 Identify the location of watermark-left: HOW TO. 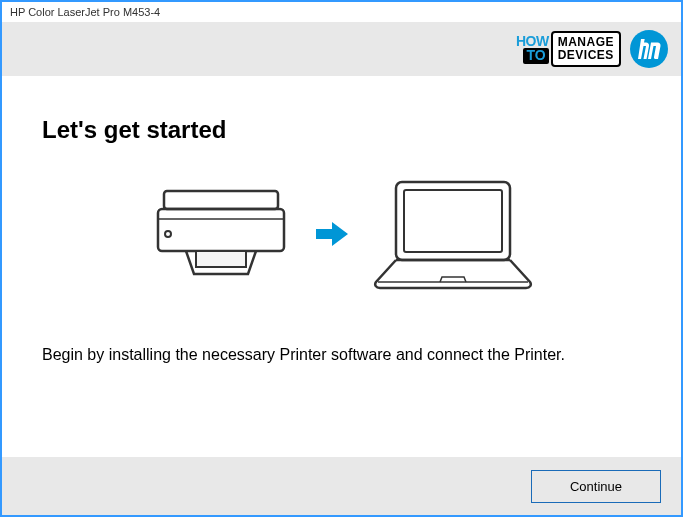
(534, 49).